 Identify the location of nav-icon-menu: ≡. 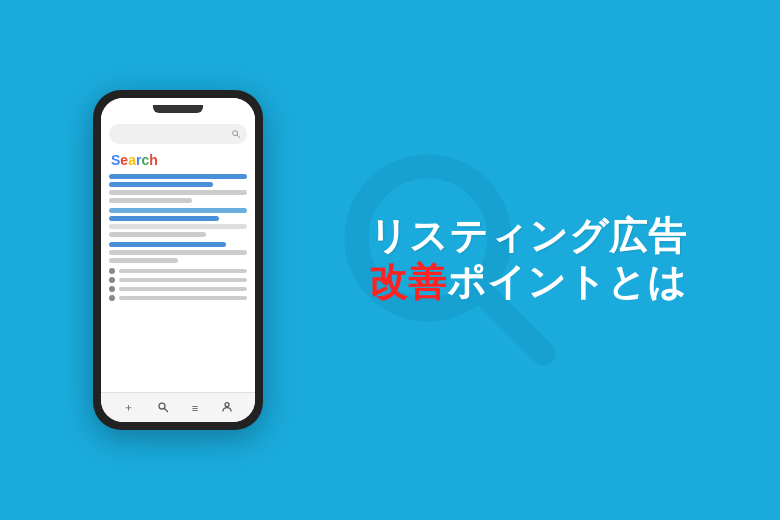
(195, 408).